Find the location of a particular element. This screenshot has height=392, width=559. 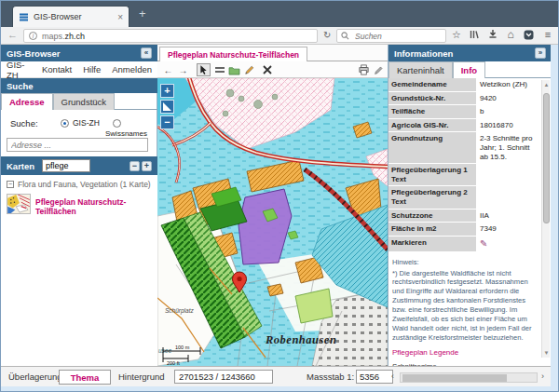

info-row-value: 9420 is located at coordinates (509, 99).